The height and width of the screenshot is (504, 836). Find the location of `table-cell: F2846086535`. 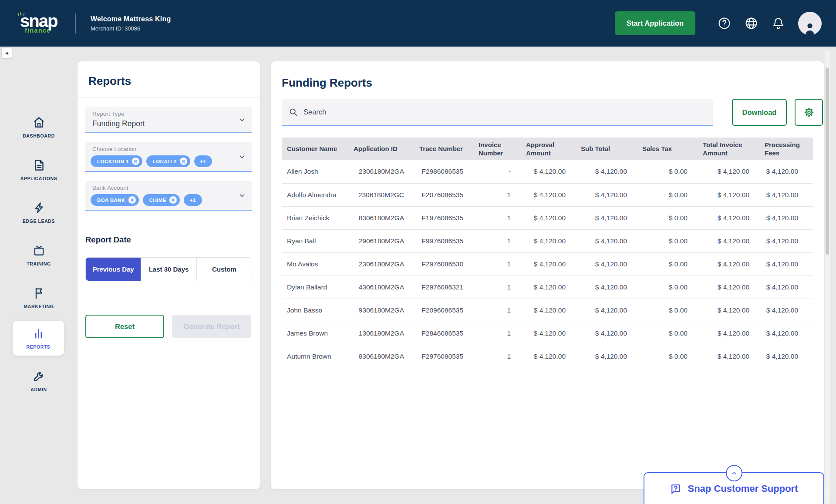

table-cell: F2846086535 is located at coordinates (449, 333).